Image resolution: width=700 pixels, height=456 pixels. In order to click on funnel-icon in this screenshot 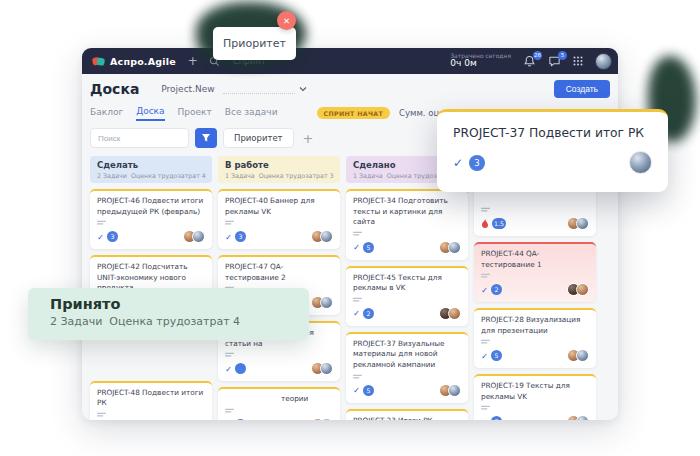, I will do `click(206, 138)`.